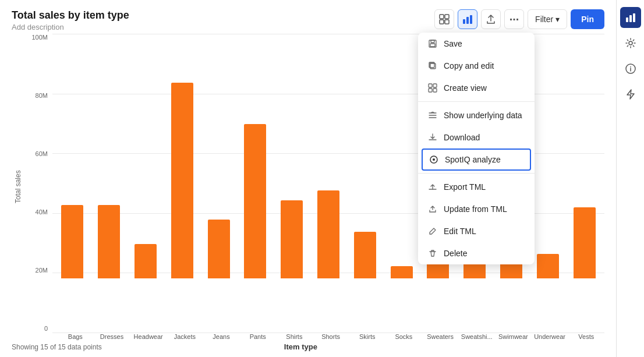 The height and width of the screenshot is (357, 644). Describe the element at coordinates (300, 347) in the screenshot. I see `x-axis-title: Item type` at that location.